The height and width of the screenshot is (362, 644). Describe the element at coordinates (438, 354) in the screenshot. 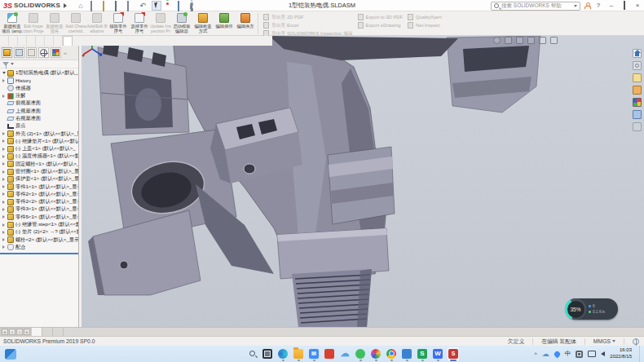

I see `wps-w-button: W` at that location.